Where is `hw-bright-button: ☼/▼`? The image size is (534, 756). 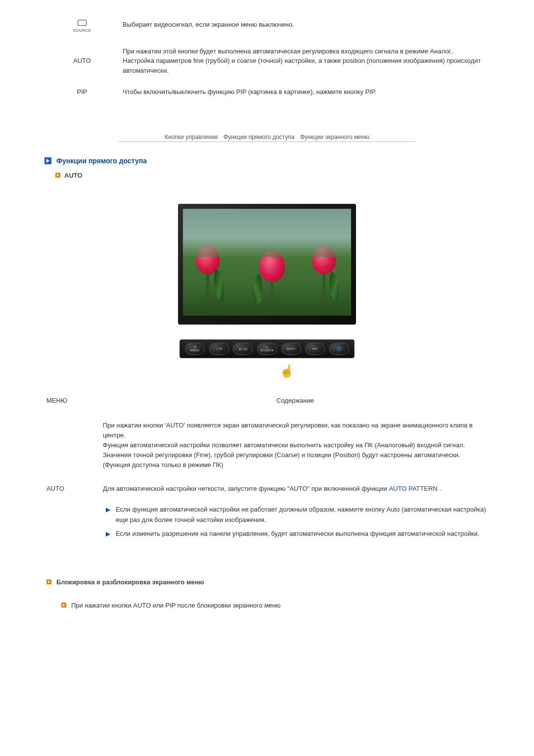
hw-bright-button: ☼/▼ is located at coordinates (219, 349).